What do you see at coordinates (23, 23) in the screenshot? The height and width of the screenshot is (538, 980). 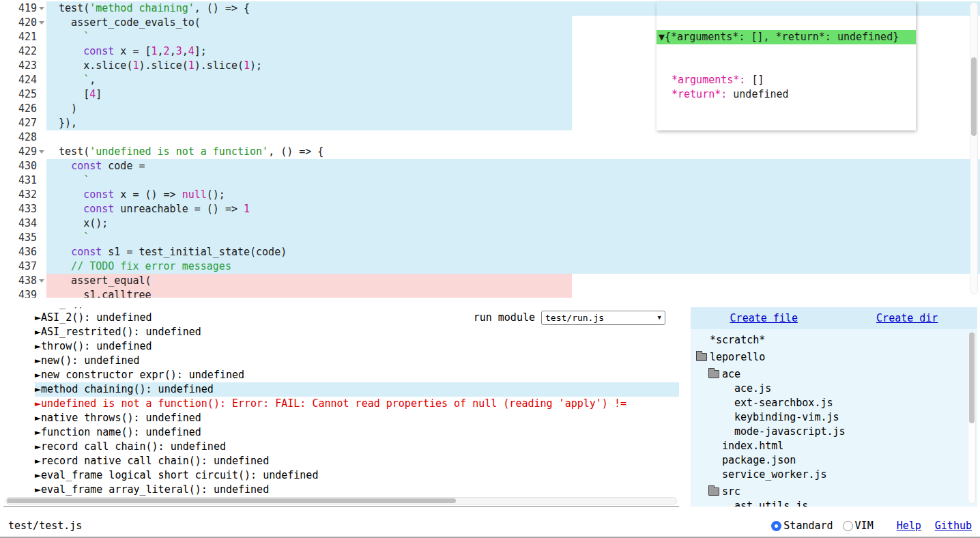 I see `line-gutter: 420` at bounding box center [23, 23].